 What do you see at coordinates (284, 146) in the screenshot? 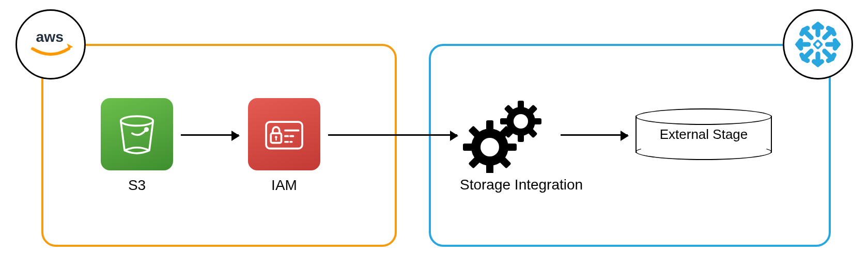
I see `iam-node: IAM` at bounding box center [284, 146].